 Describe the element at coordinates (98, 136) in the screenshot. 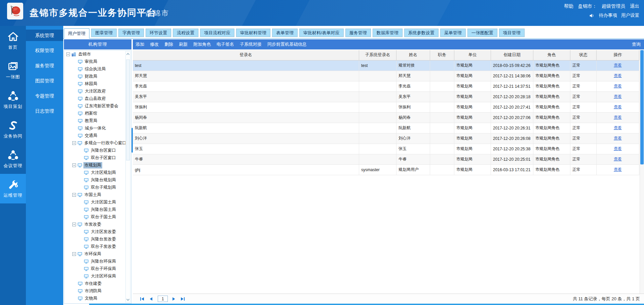

I see `tree-item: 交通局` at that location.